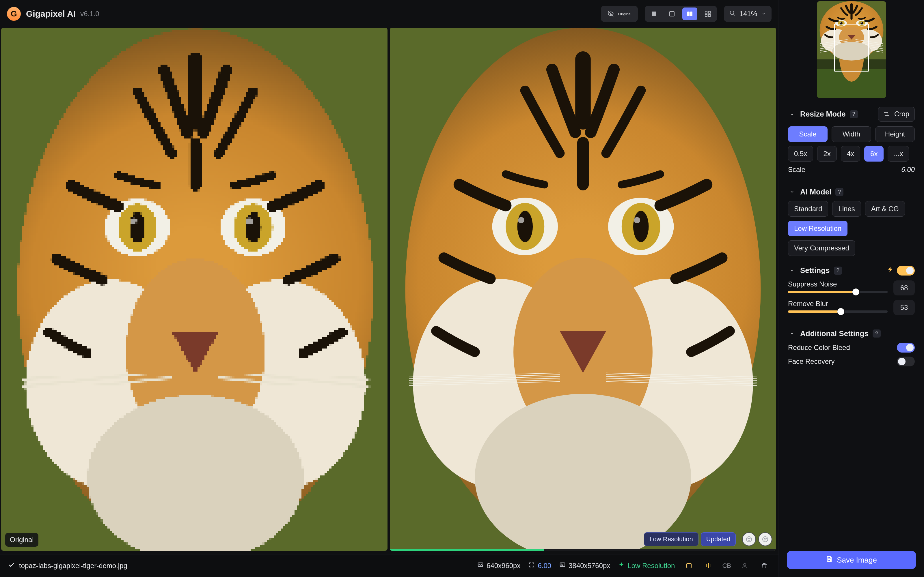  What do you see at coordinates (540, 566) in the screenshot?
I see `metric-scale: 6.00` at bounding box center [540, 566].